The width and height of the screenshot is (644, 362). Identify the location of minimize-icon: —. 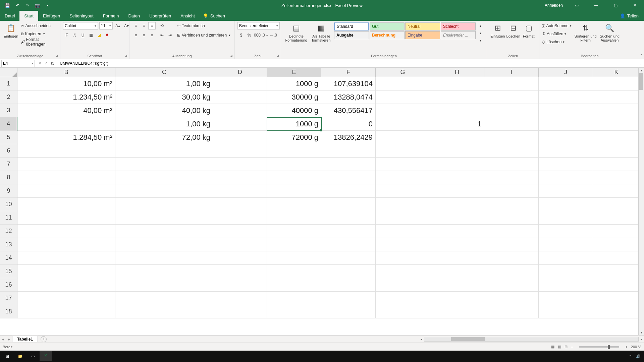
(596, 5).